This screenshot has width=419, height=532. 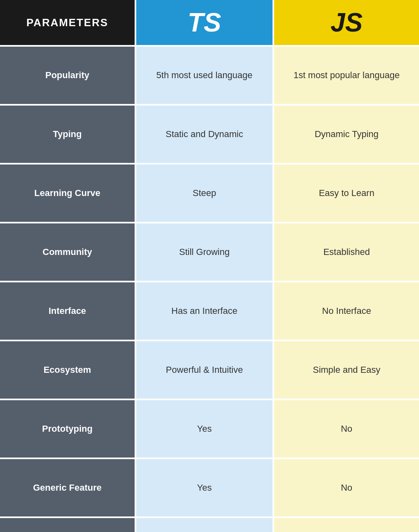 What do you see at coordinates (347, 311) in the screenshot?
I see `js-interface-value: No Interface` at bounding box center [347, 311].